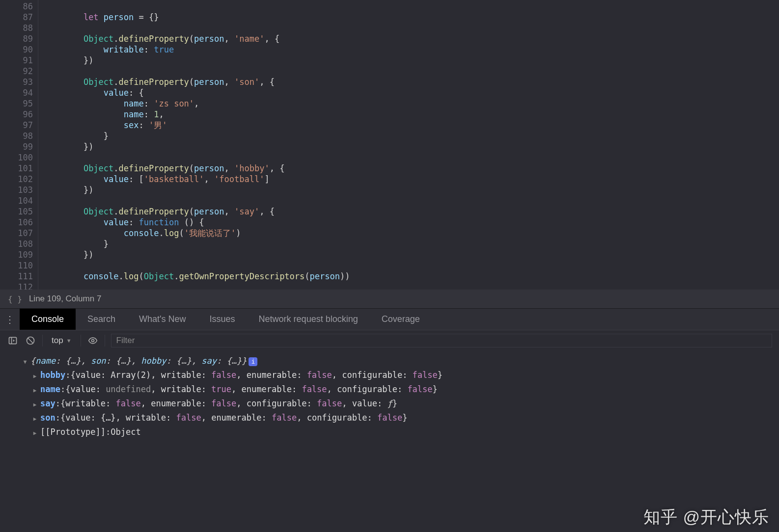  Describe the element at coordinates (223, 319) in the screenshot. I see `tab-issues: Issues` at that location.